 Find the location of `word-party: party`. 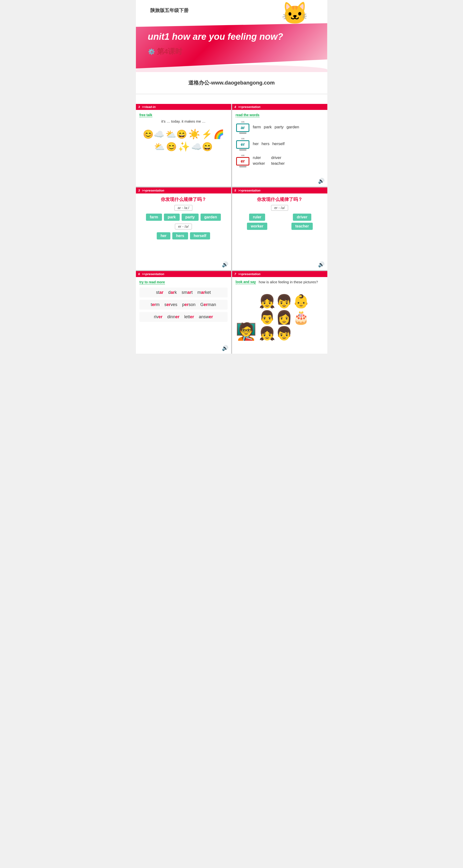

word-party: party is located at coordinates (279, 127).